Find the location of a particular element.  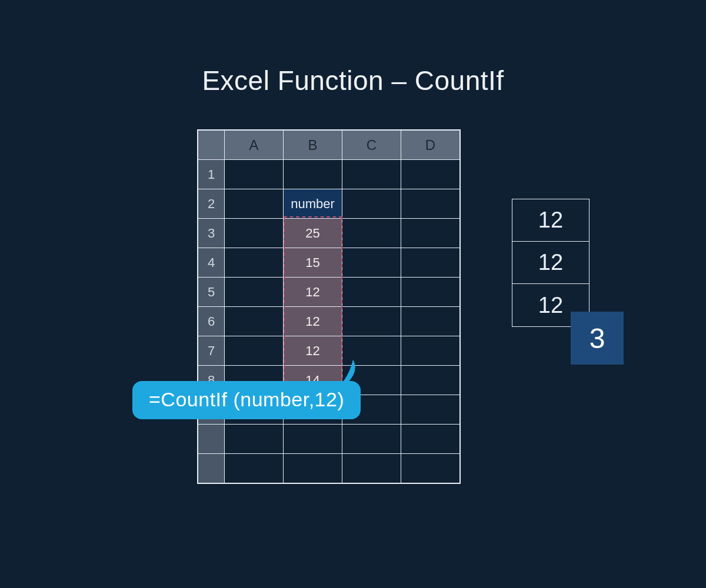

col-header-c: C is located at coordinates (372, 145).